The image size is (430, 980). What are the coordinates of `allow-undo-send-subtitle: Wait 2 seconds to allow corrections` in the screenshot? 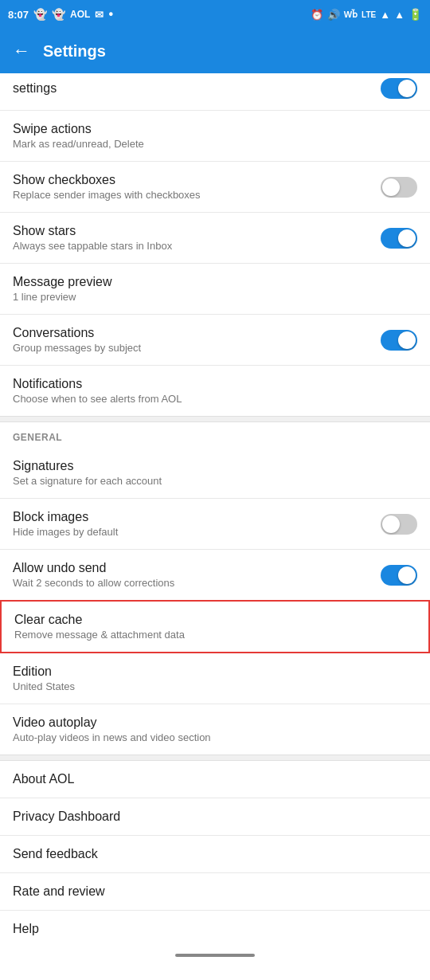 It's located at (197, 583).